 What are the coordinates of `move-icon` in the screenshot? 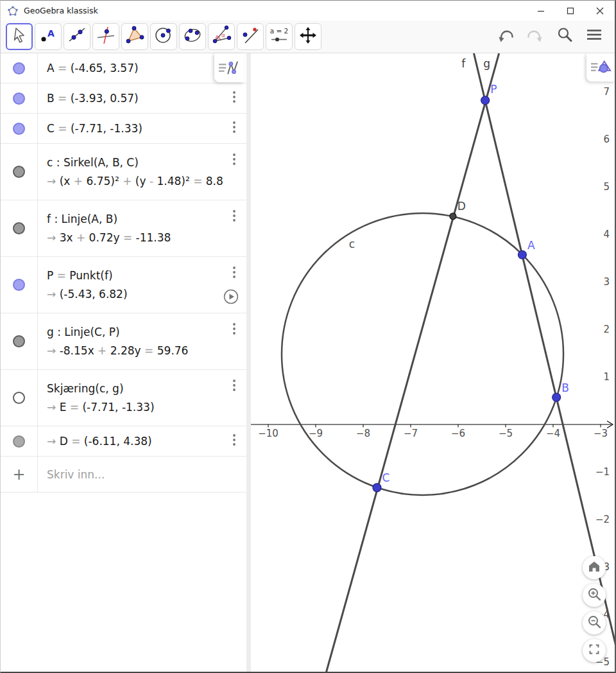 It's located at (19, 37).